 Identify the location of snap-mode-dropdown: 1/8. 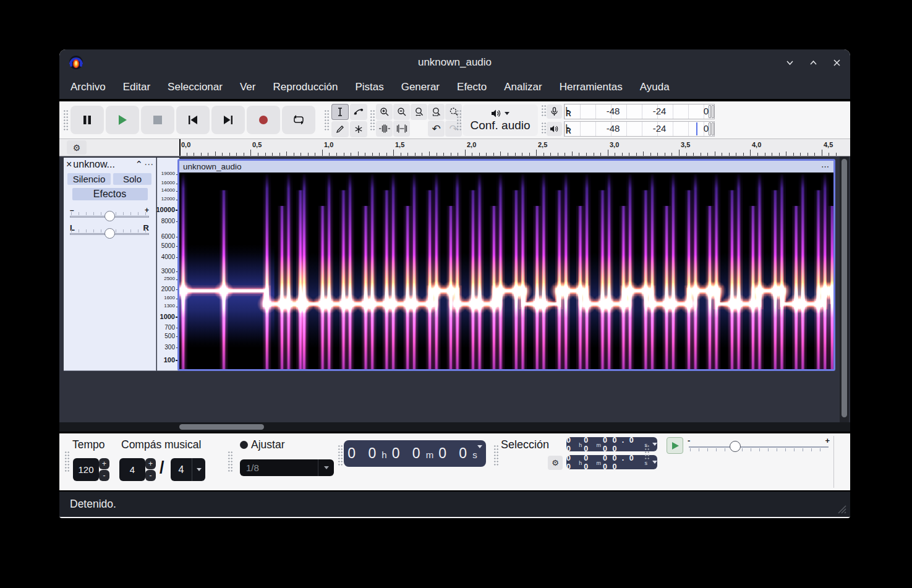
(287, 467).